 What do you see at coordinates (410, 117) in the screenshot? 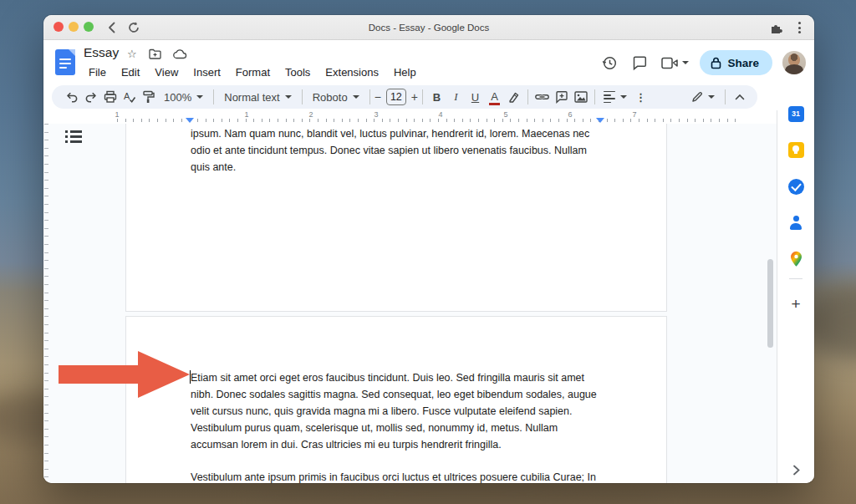
I see `horizontal-ruler: 1 1 2 3 4 5 6 7` at bounding box center [410, 117].